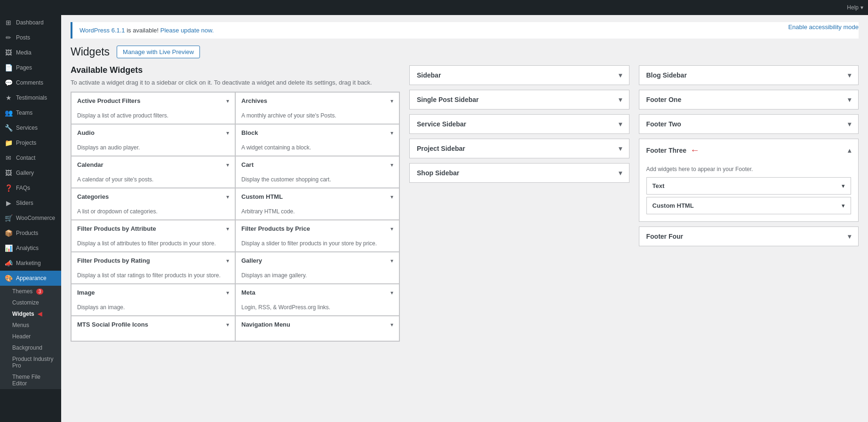 The width and height of the screenshot is (868, 422). Describe the element at coordinates (665, 236) in the screenshot. I see `sidebar-panel-title: Footer Four` at that location.